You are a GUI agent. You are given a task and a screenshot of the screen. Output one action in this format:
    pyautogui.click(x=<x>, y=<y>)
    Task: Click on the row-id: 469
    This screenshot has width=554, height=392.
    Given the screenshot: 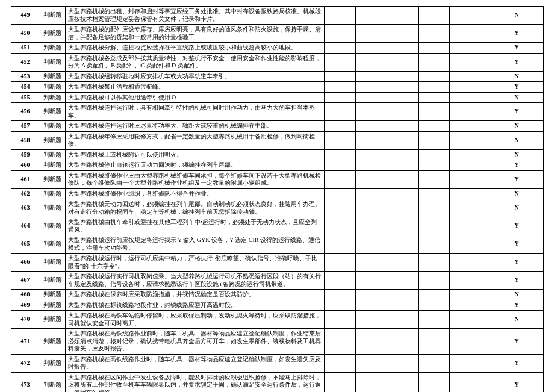 What is the action you would take?
    pyautogui.click(x=25, y=305)
    